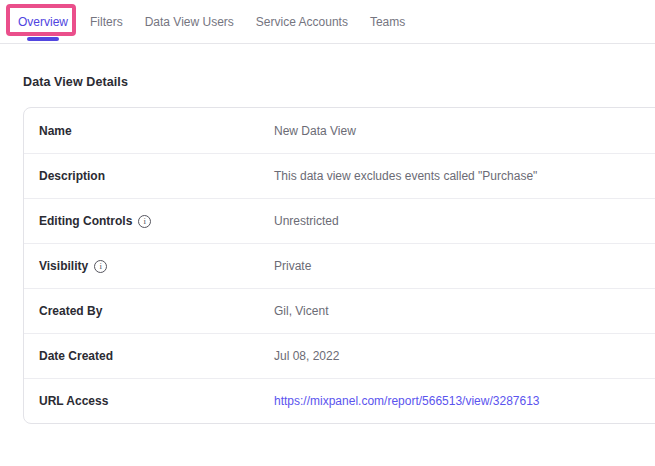  What do you see at coordinates (74, 401) in the screenshot?
I see `row-label-text: URL Access` at bounding box center [74, 401].